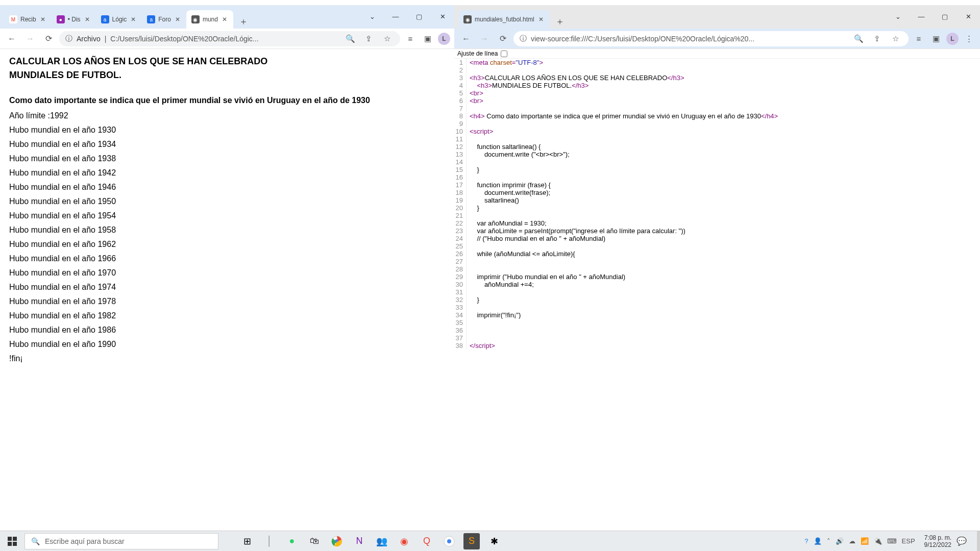 The image size is (980, 551). Describe the element at coordinates (28, 19) in the screenshot. I see `tab: MRecib✕` at that location.